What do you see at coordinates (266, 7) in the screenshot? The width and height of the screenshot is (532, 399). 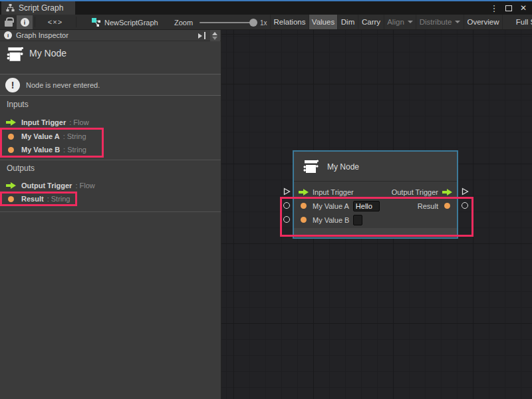 I see `titlebar: Script Graph` at bounding box center [266, 7].